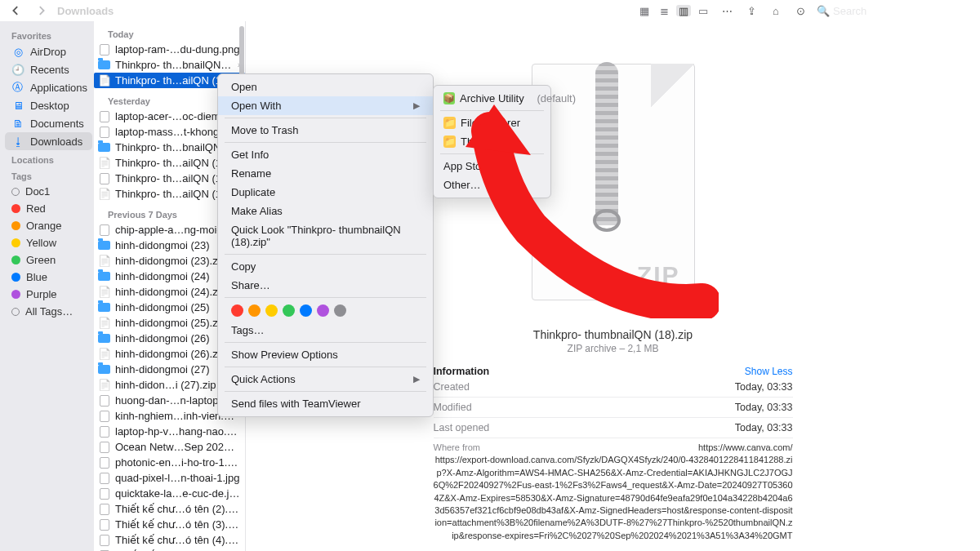  Describe the element at coordinates (751, 11) in the screenshot. I see `share-icon: ⇪` at that location.